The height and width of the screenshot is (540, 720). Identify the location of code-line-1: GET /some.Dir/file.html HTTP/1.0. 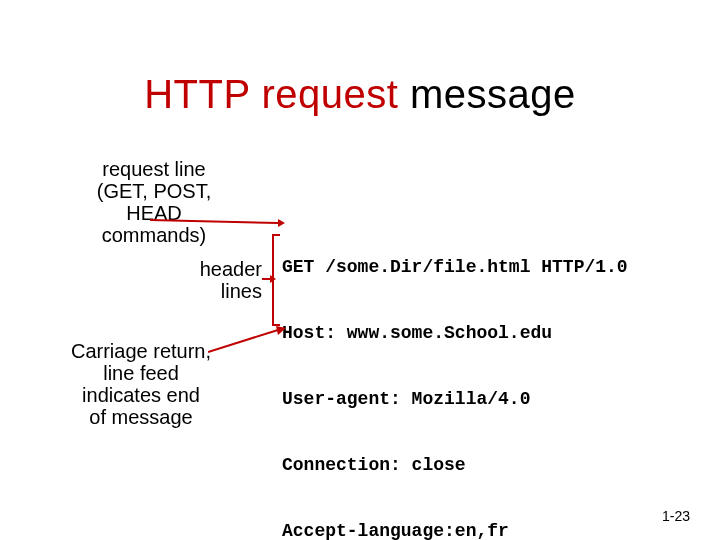
(455, 267).